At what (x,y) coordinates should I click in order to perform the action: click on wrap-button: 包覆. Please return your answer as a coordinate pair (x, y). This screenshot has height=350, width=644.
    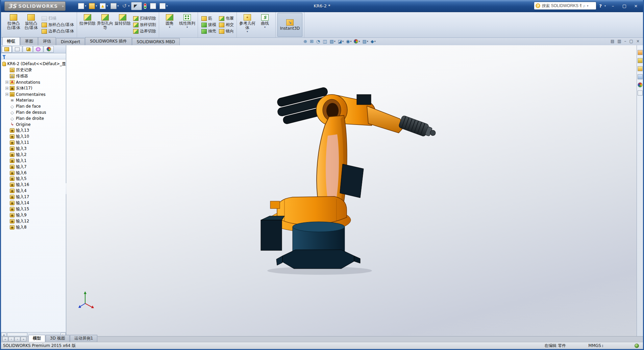
    Looking at the image, I should click on (226, 18).